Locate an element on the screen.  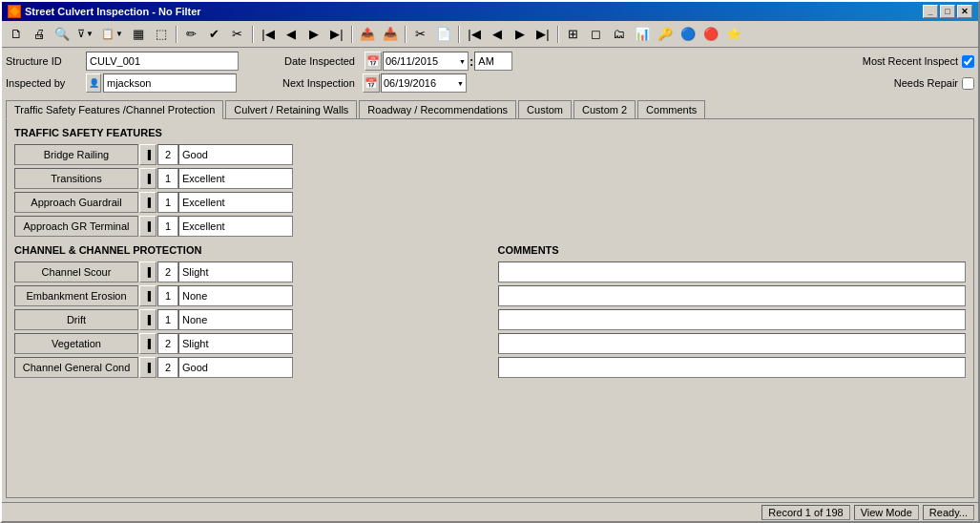
drift-icon: ▐ is located at coordinates (148, 320).